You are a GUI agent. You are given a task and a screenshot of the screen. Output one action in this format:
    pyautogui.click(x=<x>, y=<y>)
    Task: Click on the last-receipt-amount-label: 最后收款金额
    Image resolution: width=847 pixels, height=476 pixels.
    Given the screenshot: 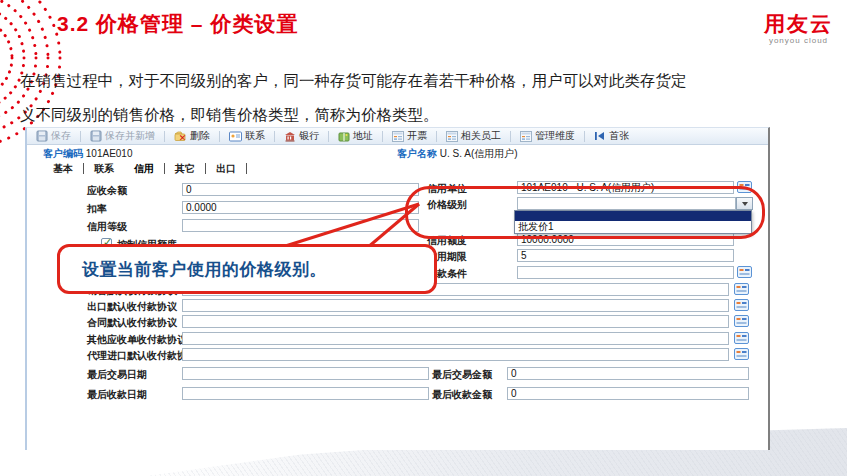 What is the action you would take?
    pyautogui.click(x=462, y=395)
    